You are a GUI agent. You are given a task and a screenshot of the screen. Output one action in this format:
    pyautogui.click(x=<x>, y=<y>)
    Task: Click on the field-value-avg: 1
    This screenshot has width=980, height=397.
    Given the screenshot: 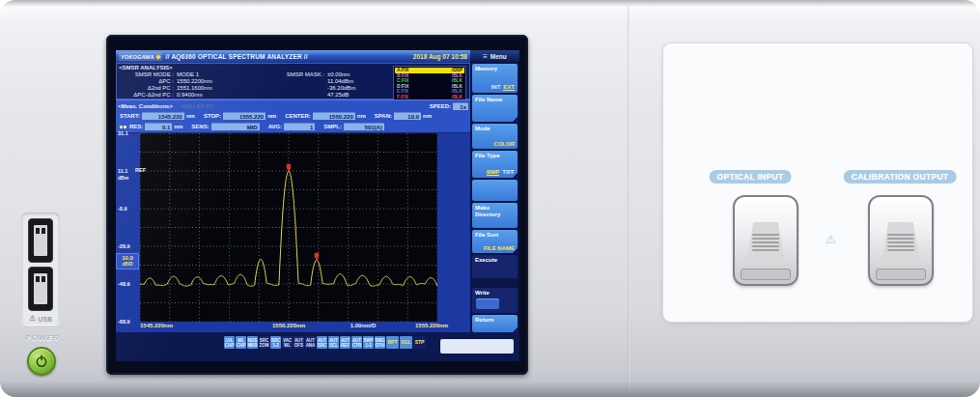 What is the action you would take?
    pyautogui.click(x=299, y=127)
    